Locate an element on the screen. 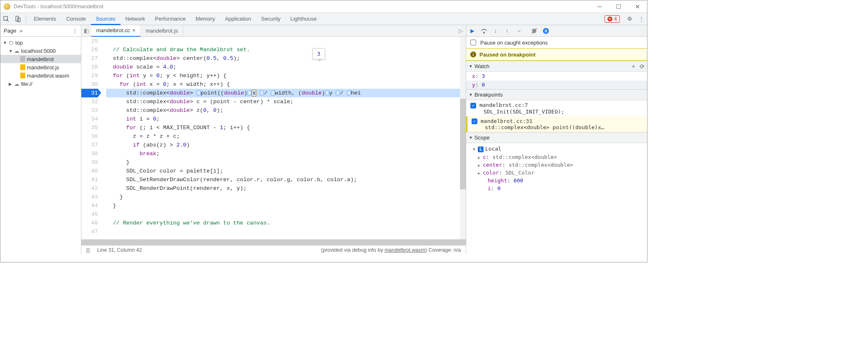  panel-tab-performance: Performance is located at coordinates (170, 19).